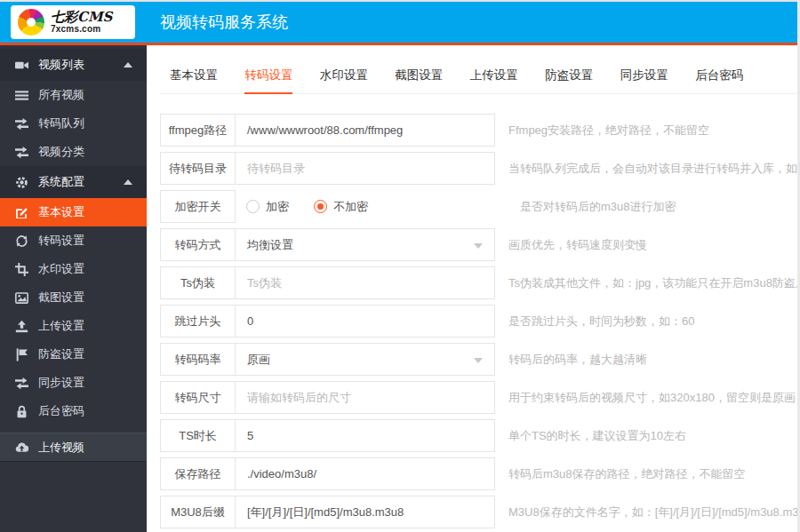 The height and width of the screenshot is (532, 800). I want to click on radio-encrypt, so click(252, 206).